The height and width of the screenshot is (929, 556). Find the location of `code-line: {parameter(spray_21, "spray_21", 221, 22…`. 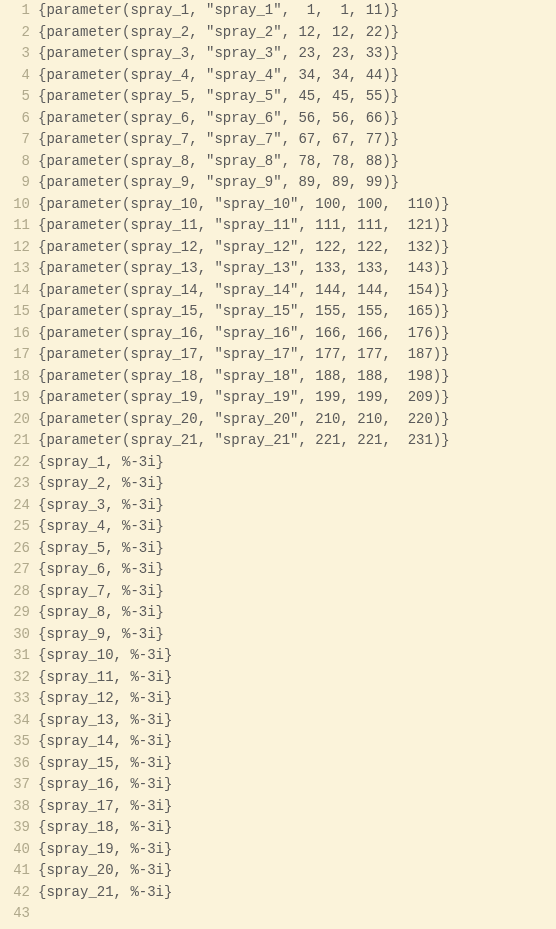

code-line: {parameter(spray_21, "spray_21", 221, 22… is located at coordinates (297, 441).